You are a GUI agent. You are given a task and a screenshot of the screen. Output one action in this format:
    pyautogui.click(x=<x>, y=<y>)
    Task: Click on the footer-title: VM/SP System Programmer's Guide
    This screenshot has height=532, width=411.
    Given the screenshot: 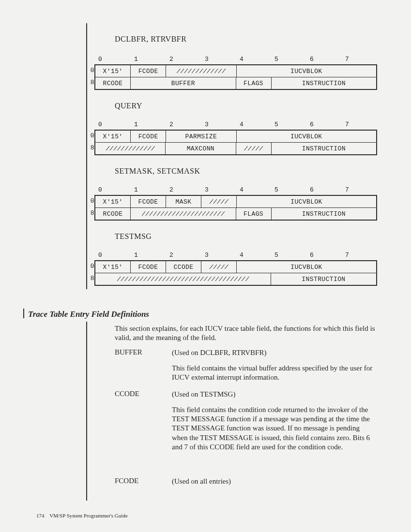 What is the action you would take?
    pyautogui.click(x=88, y=516)
    